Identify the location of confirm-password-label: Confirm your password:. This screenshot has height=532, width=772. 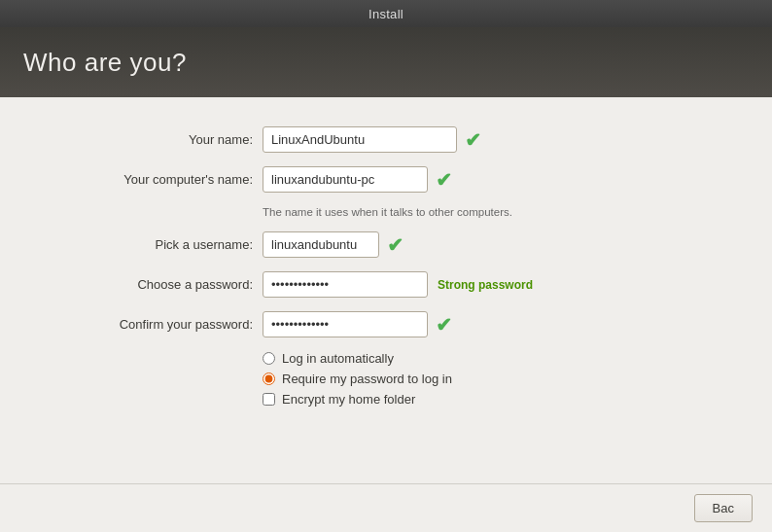
(151, 325).